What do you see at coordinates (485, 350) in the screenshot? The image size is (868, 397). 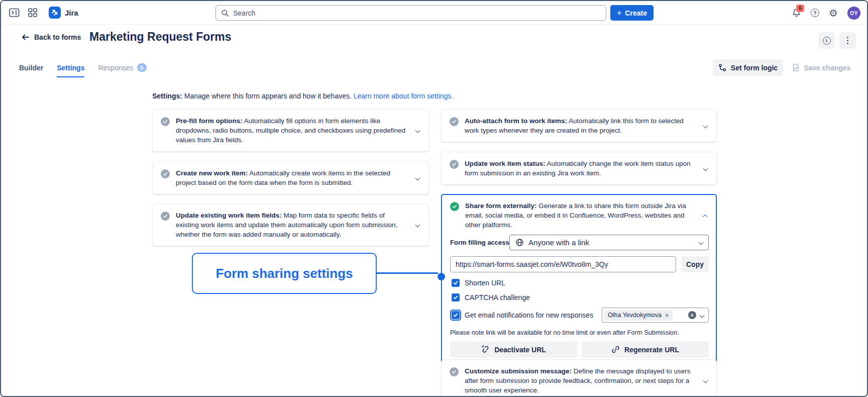 I see `broken-link-icon` at bounding box center [485, 350].